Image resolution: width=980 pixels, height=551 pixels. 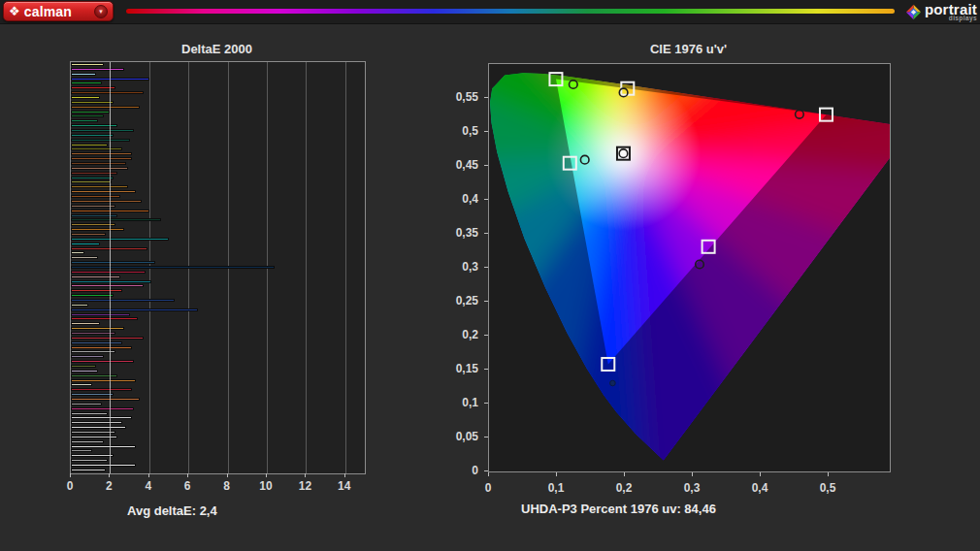 What do you see at coordinates (963, 19) in the screenshot?
I see `brand-subtitle: displays` at bounding box center [963, 19].